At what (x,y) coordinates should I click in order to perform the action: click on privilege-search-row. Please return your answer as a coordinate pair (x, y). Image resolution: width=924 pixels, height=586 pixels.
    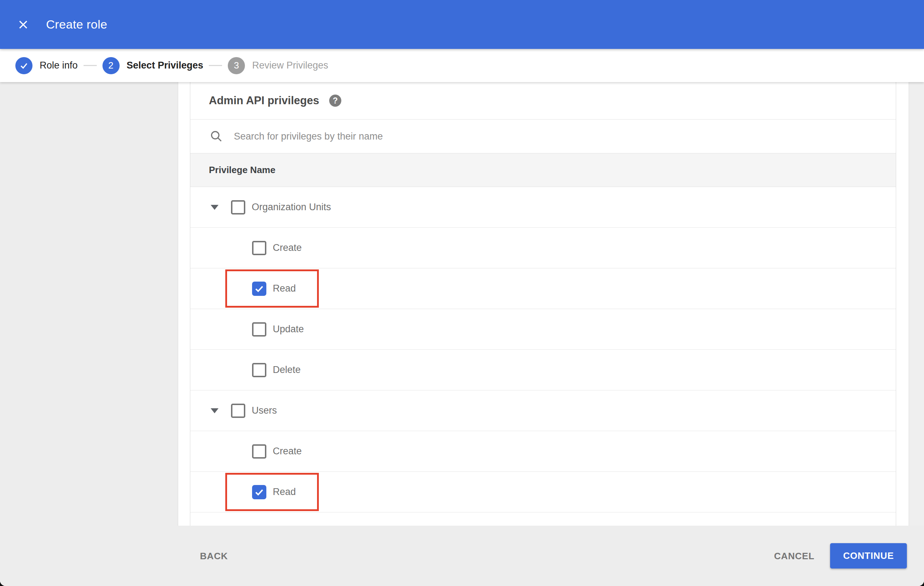
    Looking at the image, I should click on (543, 137).